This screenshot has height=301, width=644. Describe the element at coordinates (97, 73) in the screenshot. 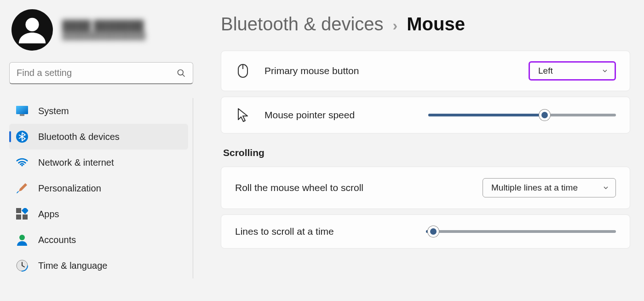

I see `search-input` at that location.